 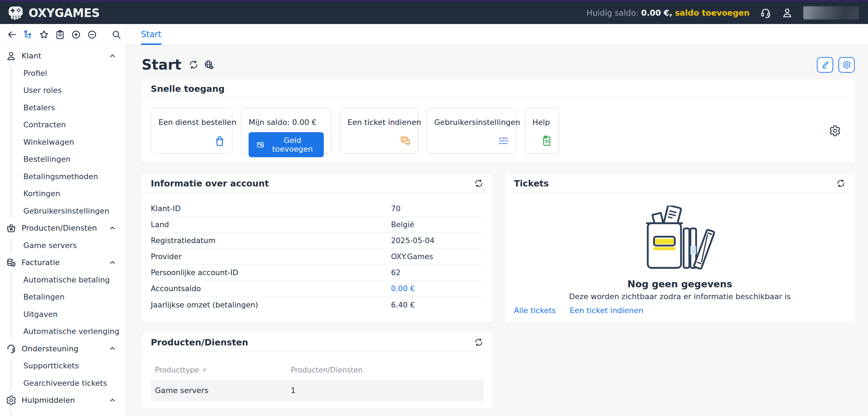 I want to click on tile-label: Mijn saldo: 0.00 €, so click(x=286, y=122).